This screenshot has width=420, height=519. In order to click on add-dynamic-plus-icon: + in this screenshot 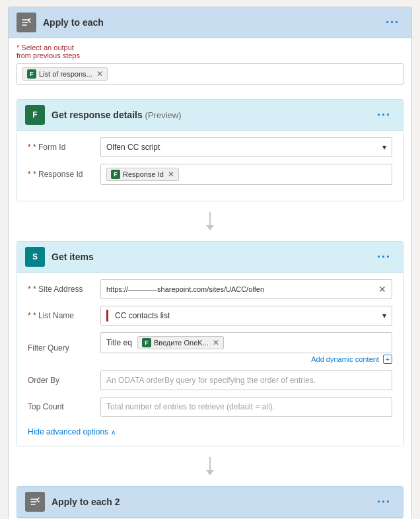, I will do `click(388, 359)`.